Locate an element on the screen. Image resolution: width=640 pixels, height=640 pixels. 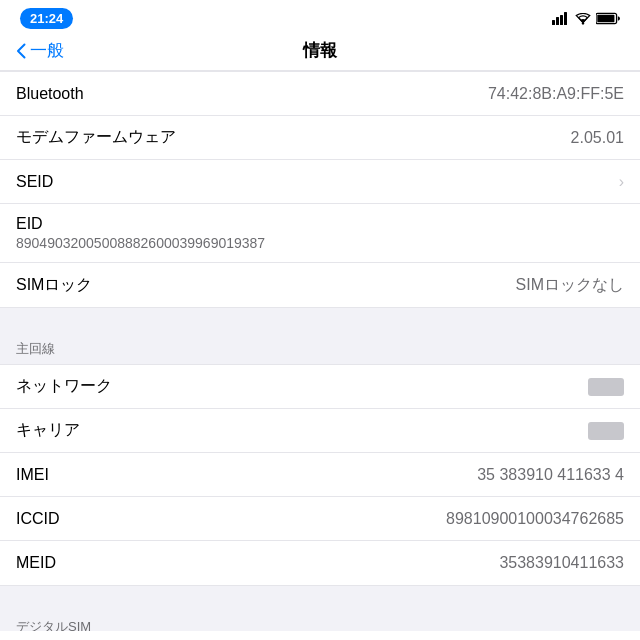
status-bar: 21:24 is located at coordinates (320, 16).